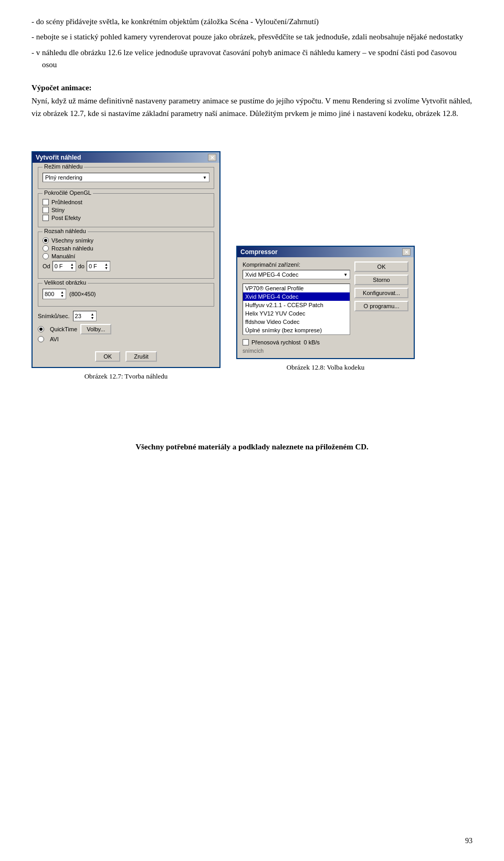  Describe the element at coordinates (381, 267) in the screenshot. I see `ok-button-2: OK` at that location.